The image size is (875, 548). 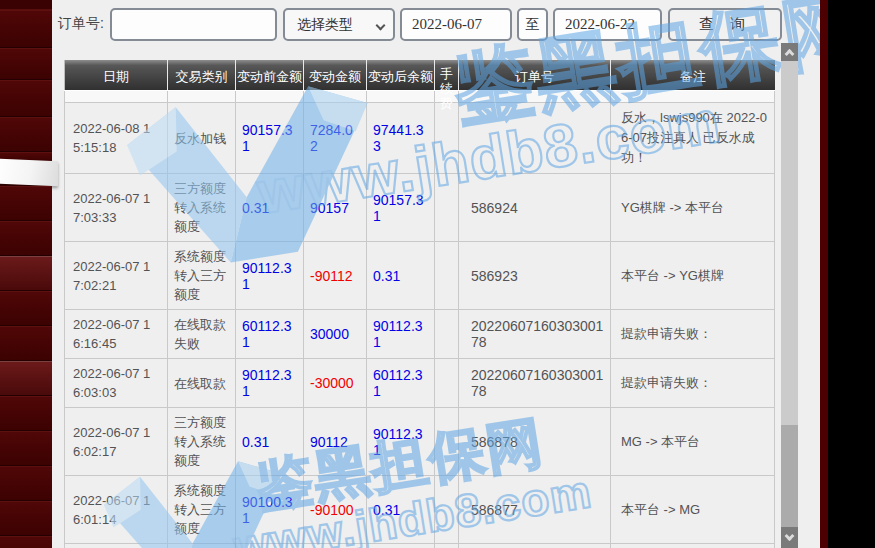 What do you see at coordinates (693, 76) in the screenshot?
I see `header-remark: 备注` at bounding box center [693, 76].